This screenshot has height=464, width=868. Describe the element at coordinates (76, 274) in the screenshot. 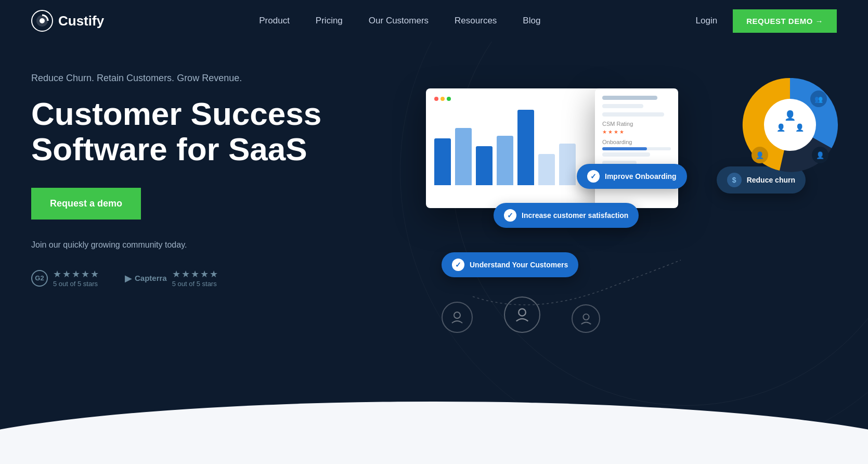

I see `g2-stars: ★ ★ ★ ★ ★` at that location.